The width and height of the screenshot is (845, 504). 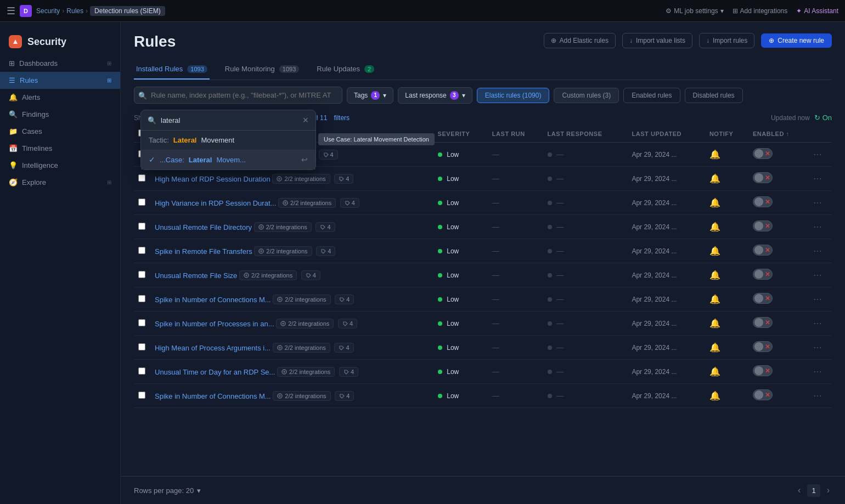 What do you see at coordinates (823, 117) in the screenshot?
I see `on-toggle: ↻ On` at bounding box center [823, 117].